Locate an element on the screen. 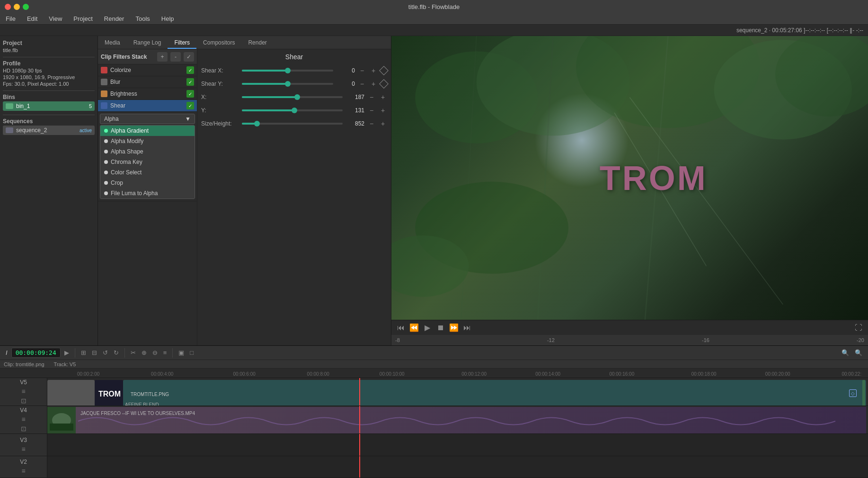  maximize-button is located at coordinates (26, 7).